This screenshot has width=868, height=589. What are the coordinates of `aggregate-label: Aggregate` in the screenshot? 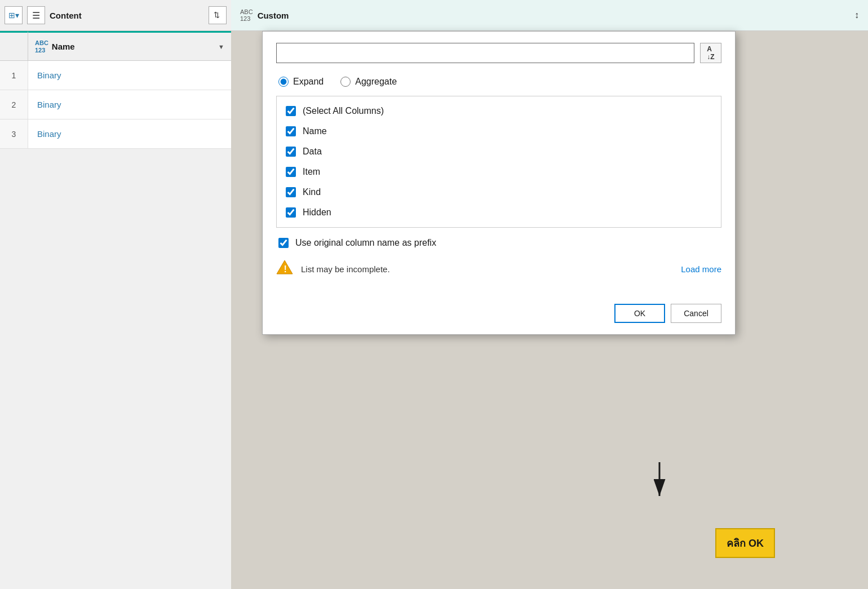 It's located at (376, 82).